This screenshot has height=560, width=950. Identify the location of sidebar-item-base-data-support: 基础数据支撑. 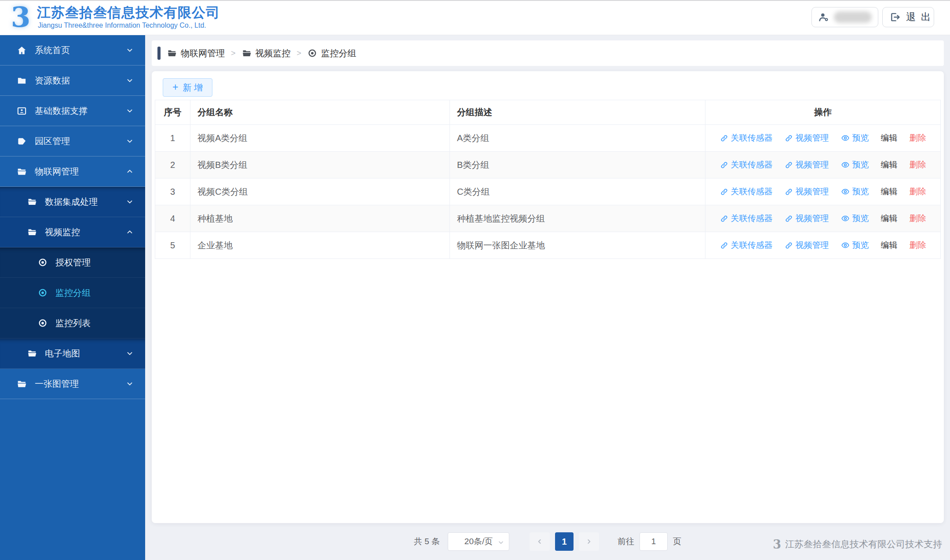
(73, 111).